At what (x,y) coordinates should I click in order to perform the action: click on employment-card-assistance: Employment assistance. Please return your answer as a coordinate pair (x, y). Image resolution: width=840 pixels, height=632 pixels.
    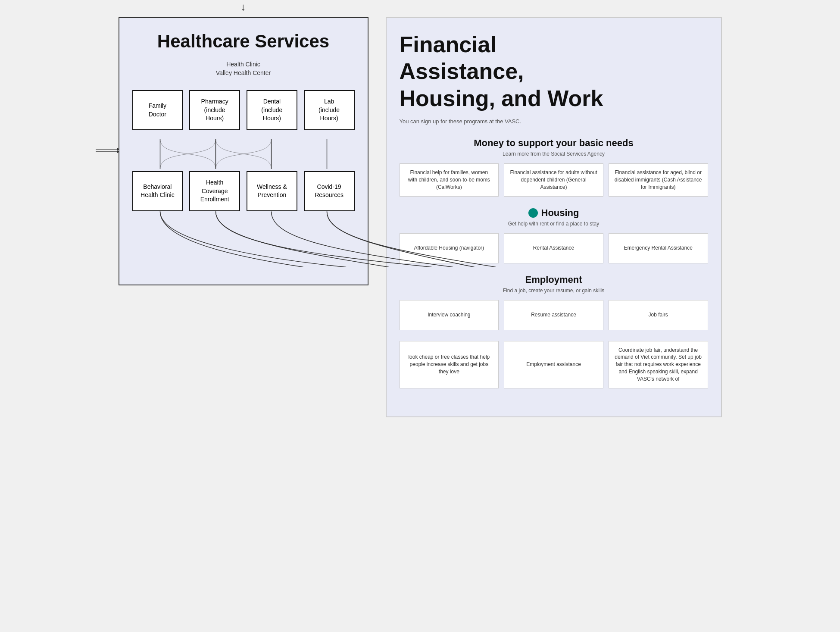
    Looking at the image, I should click on (553, 365).